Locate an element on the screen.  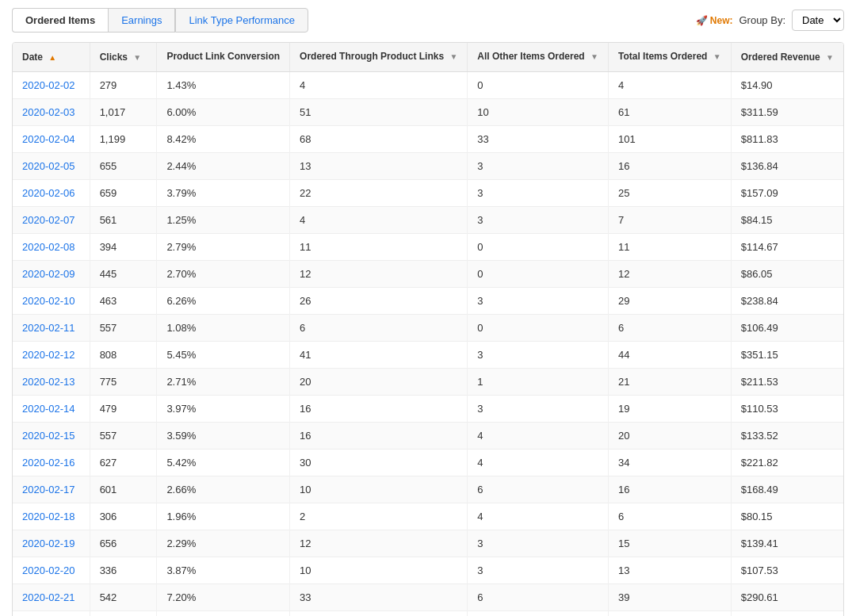
table-row: 2020-02-12 808 5.45% 41 3 44 $351.15 is located at coordinates (428, 354).